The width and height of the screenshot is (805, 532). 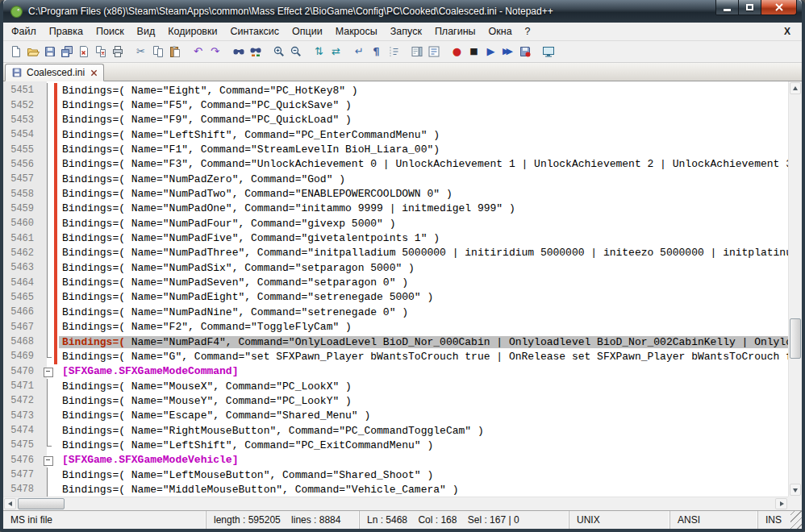 What do you see at coordinates (360, 52) in the screenshot?
I see `word-wrap-button: ↵` at bounding box center [360, 52].